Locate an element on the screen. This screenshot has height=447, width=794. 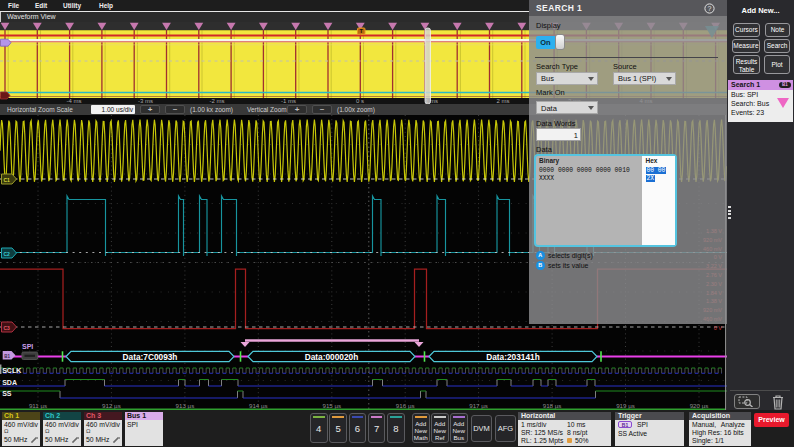
svg-text: 917 µs is located at coordinates (478, 406).